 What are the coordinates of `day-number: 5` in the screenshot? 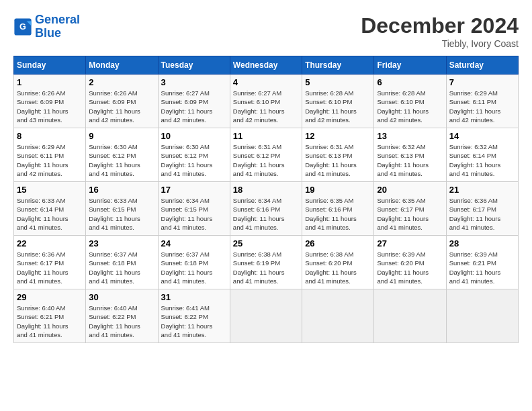 It's located at (338, 82).